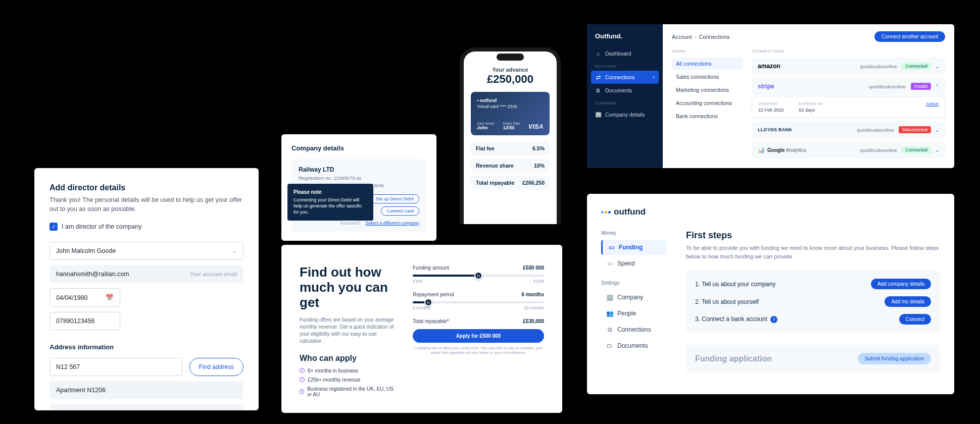 The width and height of the screenshot is (980, 424). Describe the element at coordinates (707, 90) in the screenshot. I see `filter-marketing: Marketing connections` at that location.